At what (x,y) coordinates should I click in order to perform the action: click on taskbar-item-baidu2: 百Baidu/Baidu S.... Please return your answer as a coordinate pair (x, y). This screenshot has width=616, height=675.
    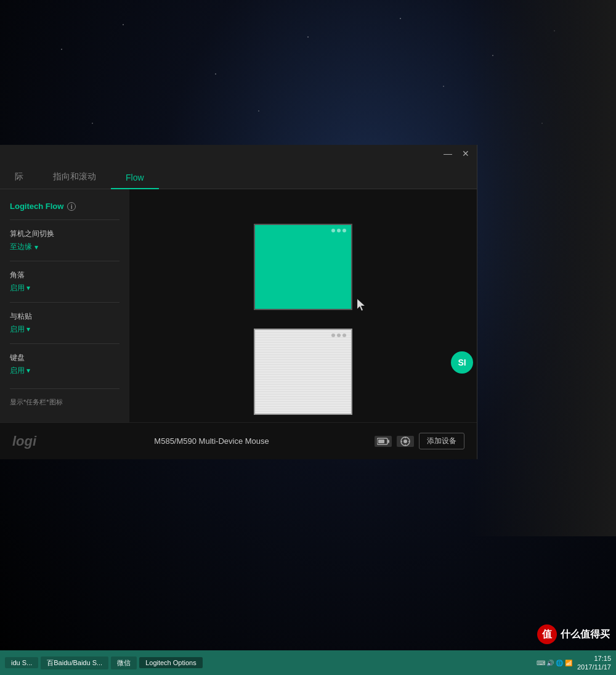
    Looking at the image, I should click on (75, 663).